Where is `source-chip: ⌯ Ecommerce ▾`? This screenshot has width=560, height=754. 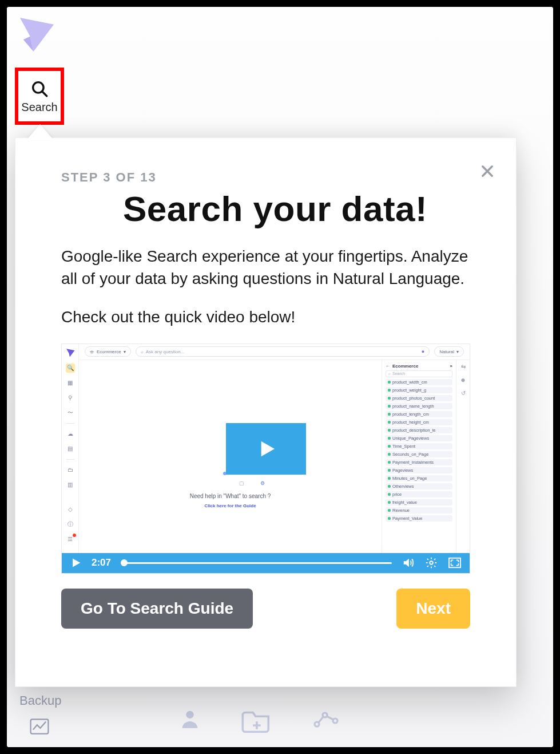
source-chip: ⌯ Ecommerce ▾ is located at coordinates (108, 352).